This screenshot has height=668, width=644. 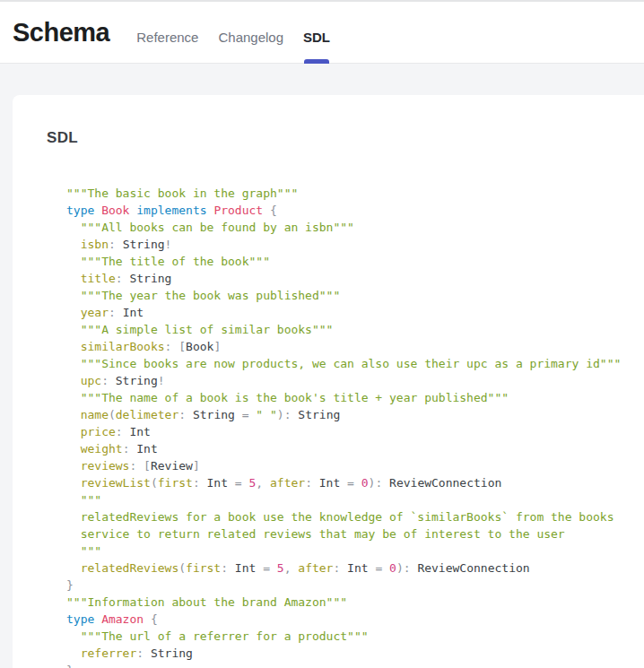 What do you see at coordinates (346, 364) in the screenshot?
I see `code-line: """Since books are now products, we can …` at bounding box center [346, 364].